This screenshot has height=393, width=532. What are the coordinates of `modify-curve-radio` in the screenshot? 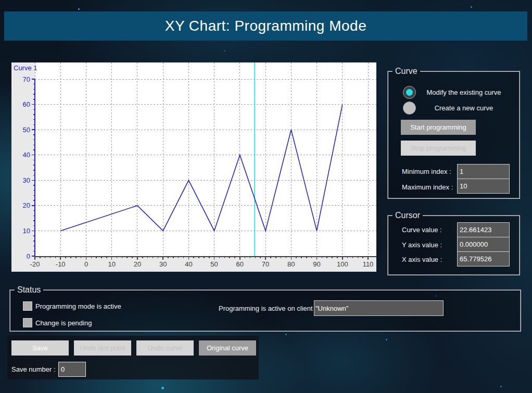 It's located at (409, 93).